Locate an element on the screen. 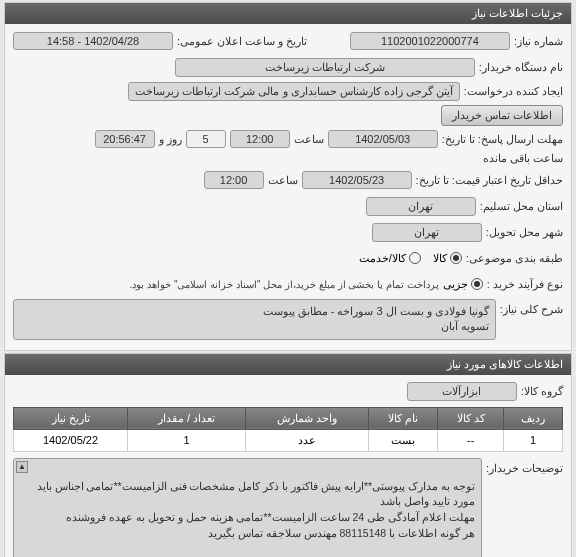  delloc-label: شهر محل تحویل: is located at coordinates (524, 232).